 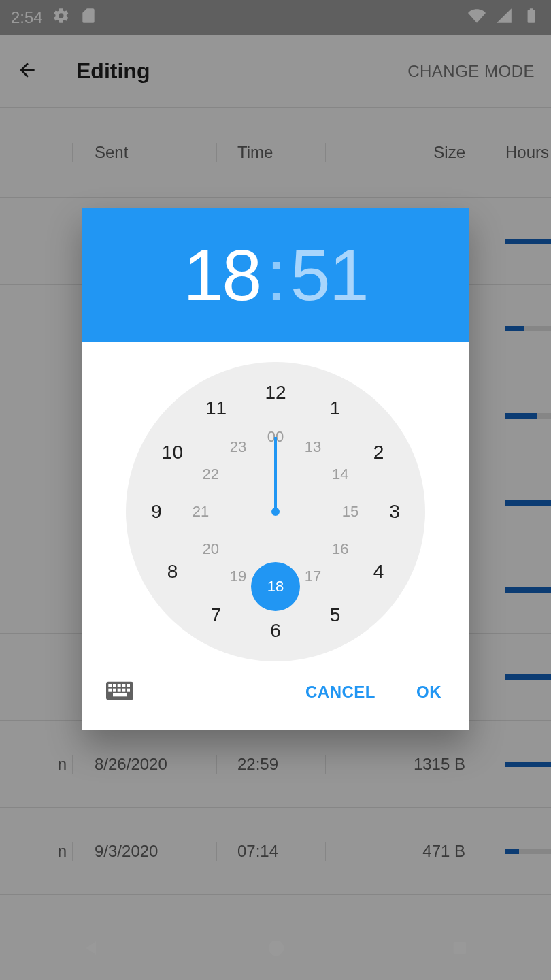 I want to click on clock-hour-6: 6, so click(x=276, y=631).